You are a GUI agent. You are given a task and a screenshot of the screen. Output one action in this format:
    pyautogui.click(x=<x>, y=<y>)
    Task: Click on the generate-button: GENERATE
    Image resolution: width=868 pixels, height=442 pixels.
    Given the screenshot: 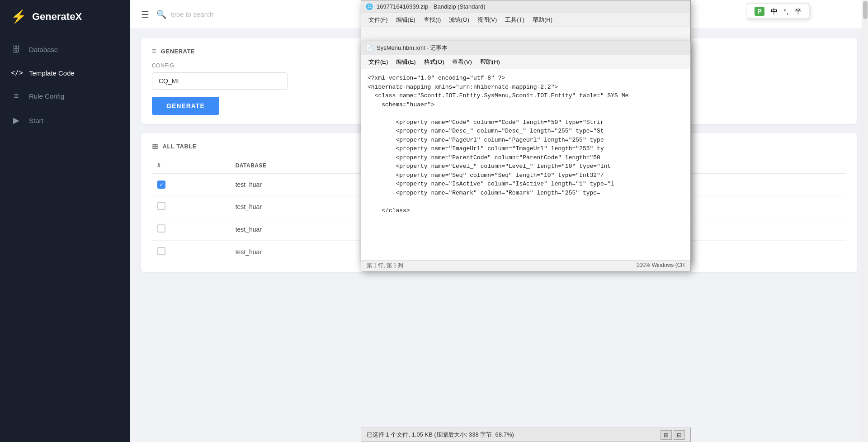 What is the action you would take?
    pyautogui.click(x=185, y=106)
    